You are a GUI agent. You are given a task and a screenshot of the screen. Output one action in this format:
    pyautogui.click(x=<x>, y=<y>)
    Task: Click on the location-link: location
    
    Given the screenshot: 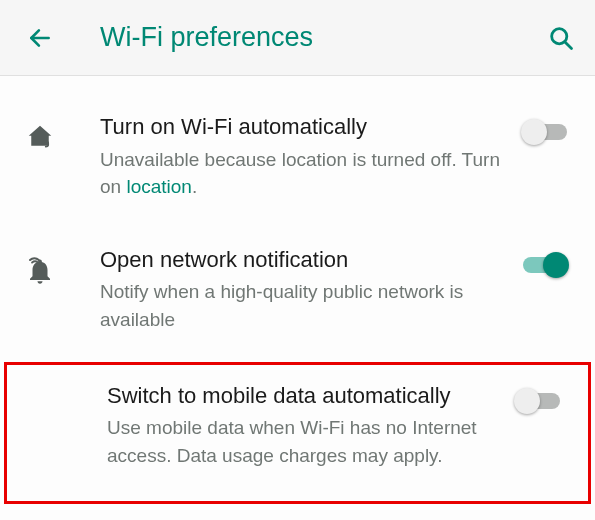 What is the action you would take?
    pyautogui.click(x=159, y=186)
    